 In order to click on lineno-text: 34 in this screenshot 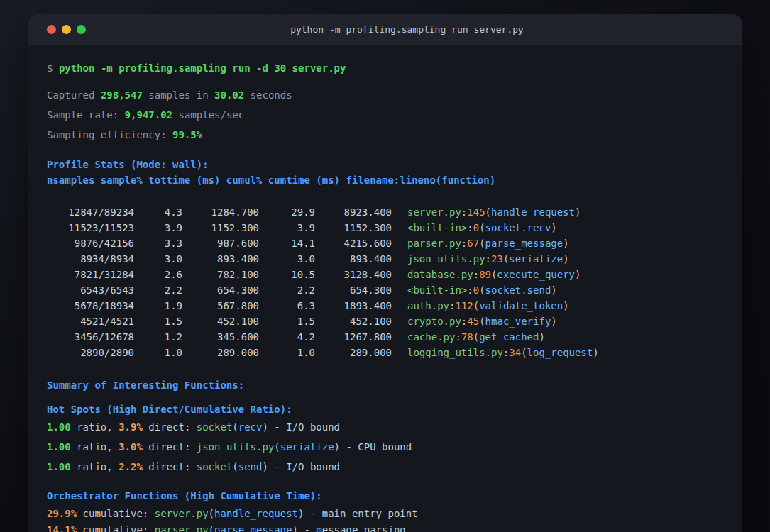, I will do `click(515, 353)`.